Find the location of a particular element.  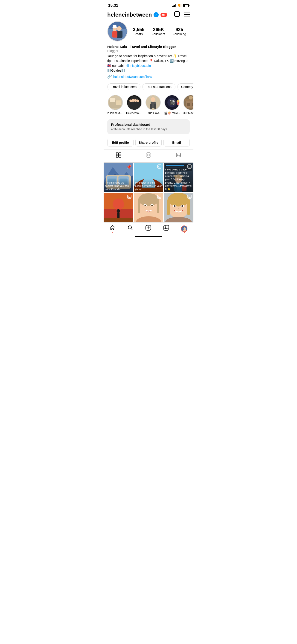

header-icons is located at coordinates (182, 15).